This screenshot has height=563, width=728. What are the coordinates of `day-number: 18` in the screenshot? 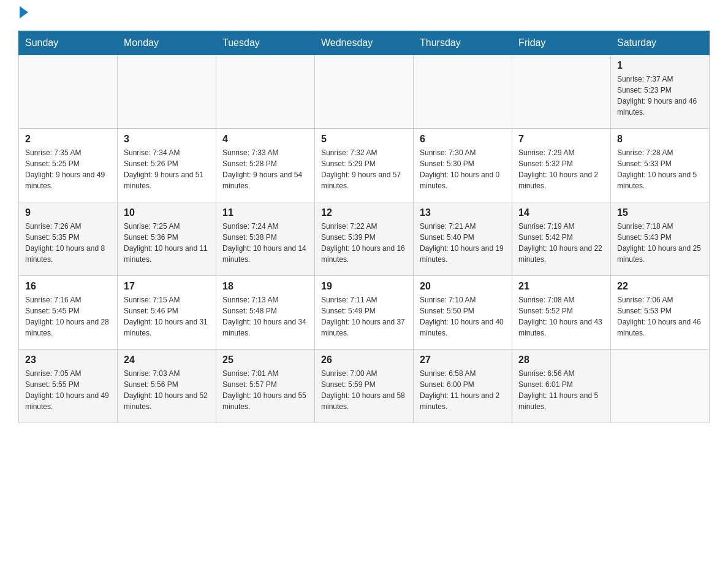 It's located at (265, 286).